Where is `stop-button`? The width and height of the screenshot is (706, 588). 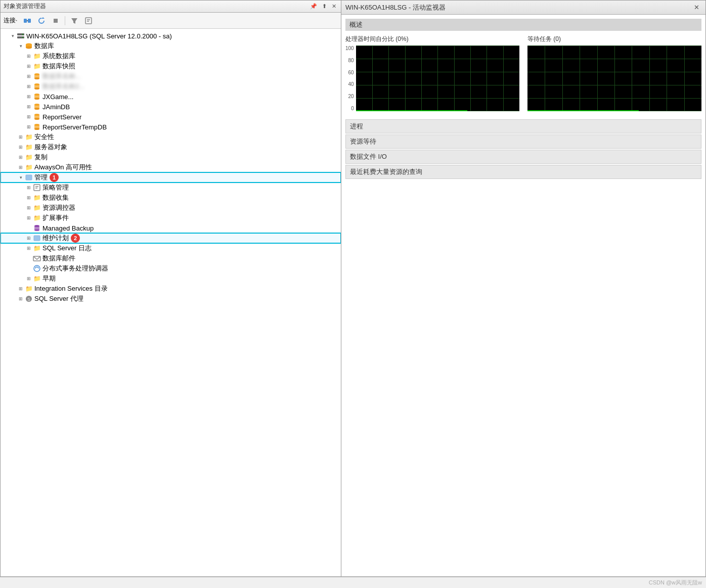
stop-button is located at coordinates (56, 21).